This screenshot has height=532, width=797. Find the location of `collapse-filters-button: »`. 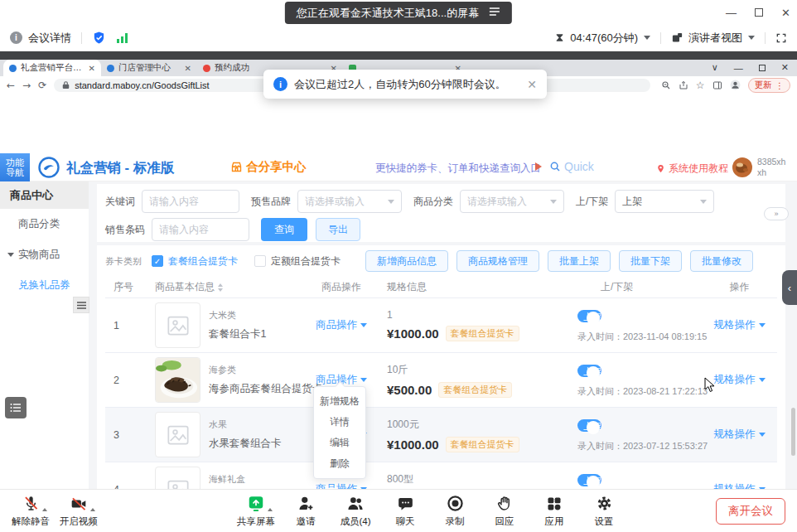

collapse-filters-button: » is located at coordinates (776, 214).